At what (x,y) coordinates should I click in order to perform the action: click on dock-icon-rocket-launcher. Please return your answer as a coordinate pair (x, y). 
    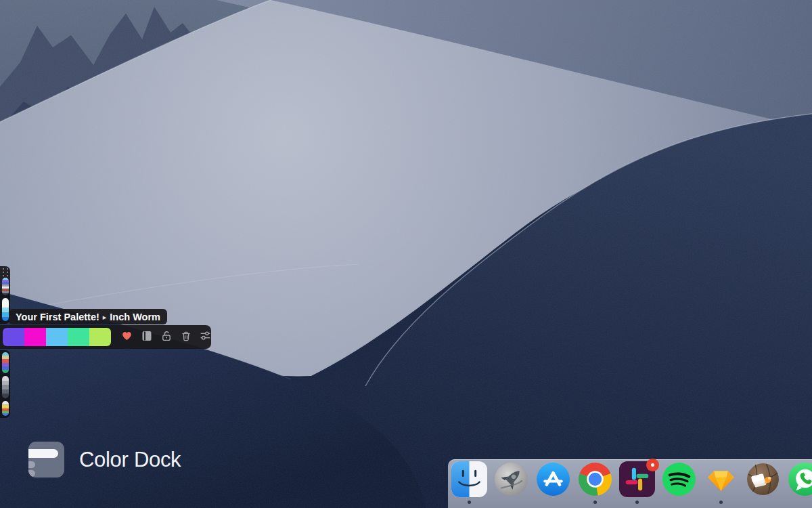
    Looking at the image, I should click on (512, 480).